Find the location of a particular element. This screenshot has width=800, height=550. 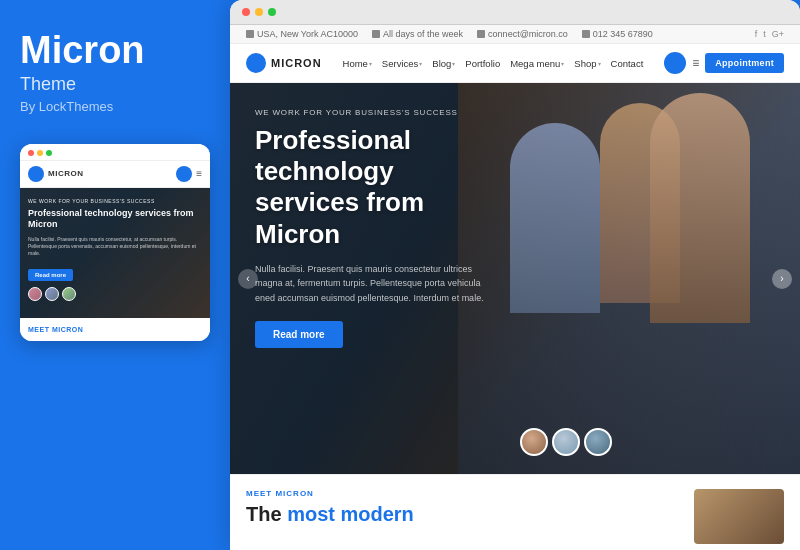

nav-actions: ≡ Appointment is located at coordinates (724, 63).